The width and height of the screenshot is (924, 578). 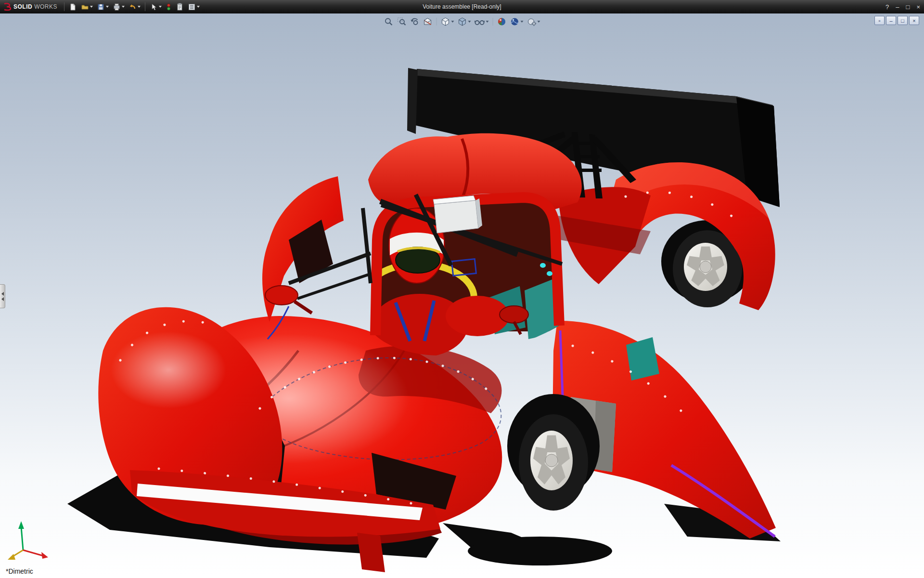 What do you see at coordinates (19, 571) in the screenshot?
I see `view-orientation-label: *Dimetric` at bounding box center [19, 571].